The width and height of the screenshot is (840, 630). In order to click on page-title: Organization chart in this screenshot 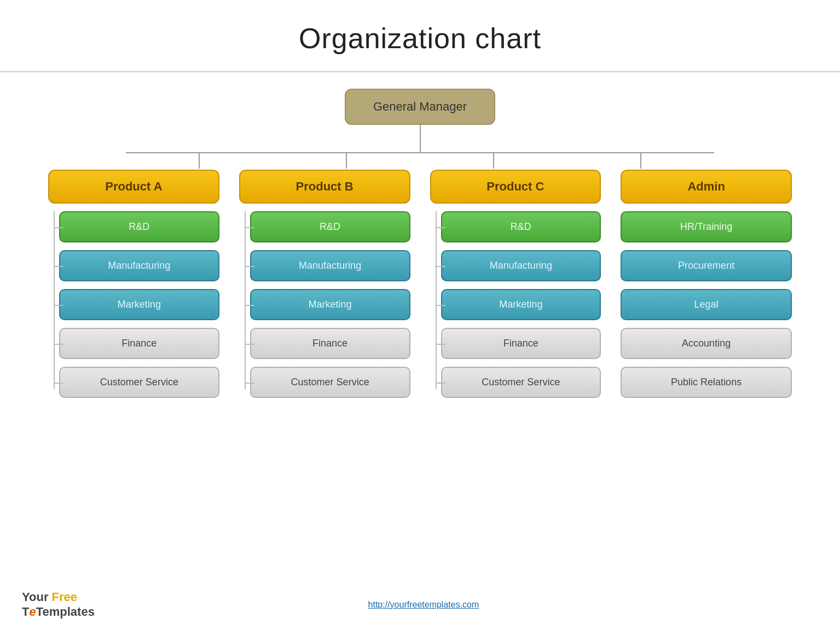, I will do `click(420, 36)`.